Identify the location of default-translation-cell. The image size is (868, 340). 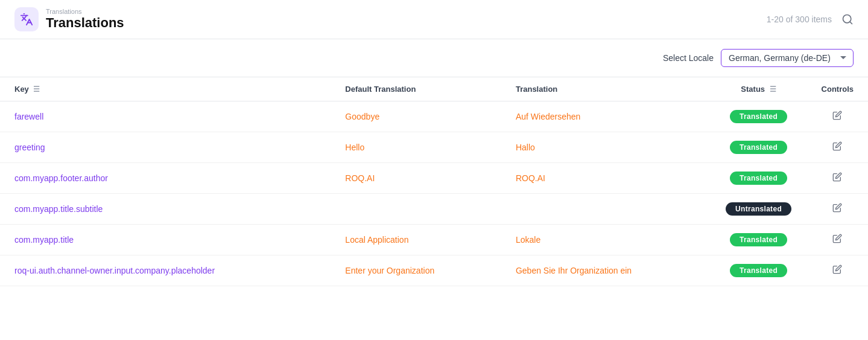
(416, 209).